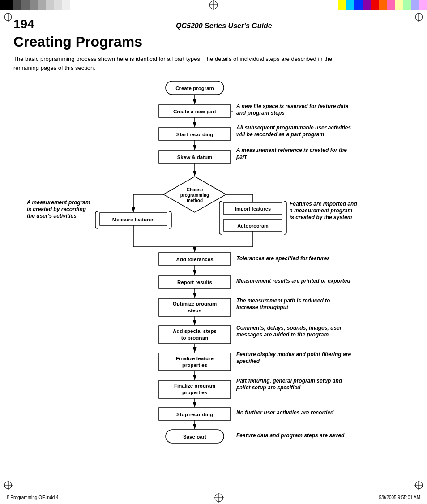 This screenshot has width=427, height=504. What do you see at coordinates (42, 5) in the screenshot?
I see `gray4` at bounding box center [42, 5].